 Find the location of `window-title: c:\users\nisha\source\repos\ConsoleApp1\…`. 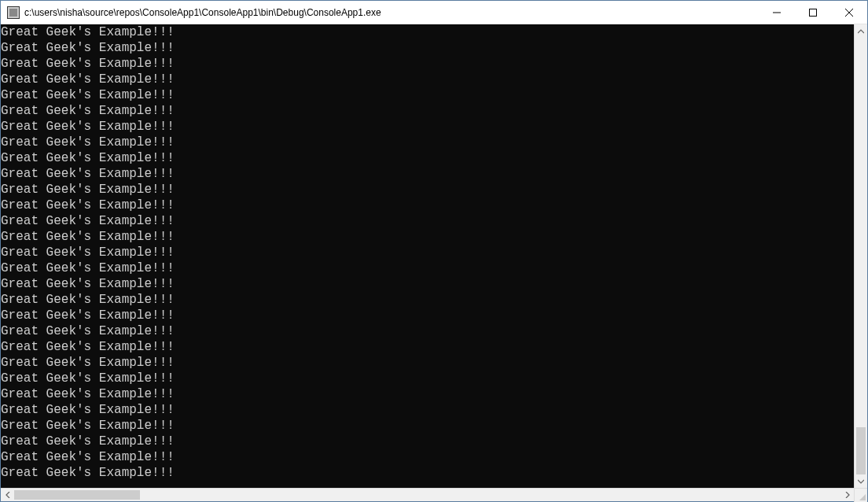

window-title: c:\users\nisha\source\repos\ConsoleApp1\… is located at coordinates (392, 13).